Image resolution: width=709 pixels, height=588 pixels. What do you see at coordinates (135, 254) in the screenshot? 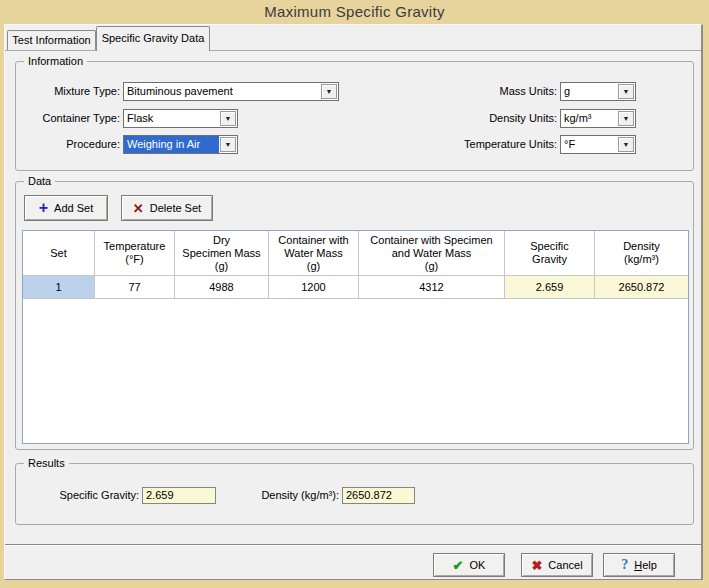
I see `col-header-temperature: Temperature (°F)` at bounding box center [135, 254].